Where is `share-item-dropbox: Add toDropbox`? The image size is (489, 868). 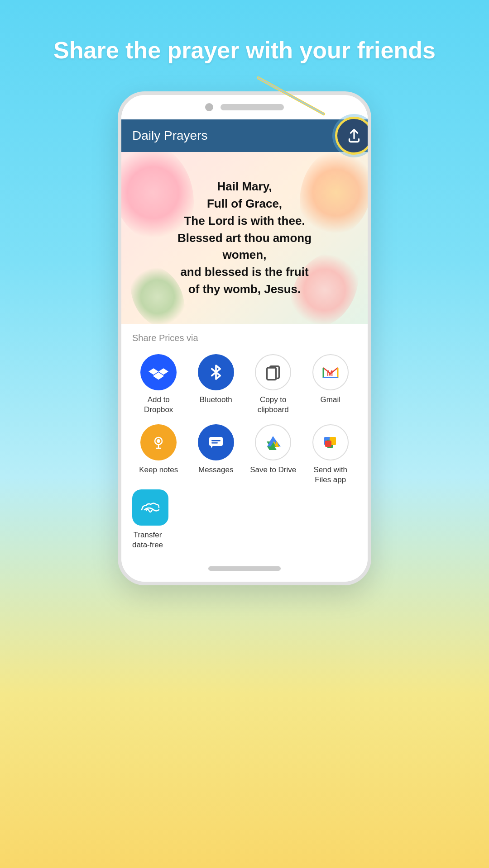 share-item-dropbox: Add toDropbox is located at coordinates (158, 384).